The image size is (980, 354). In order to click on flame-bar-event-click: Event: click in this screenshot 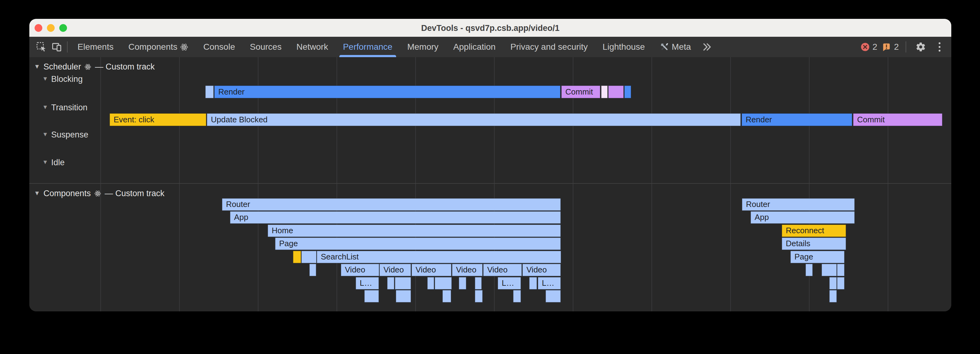, I will do `click(158, 120)`.